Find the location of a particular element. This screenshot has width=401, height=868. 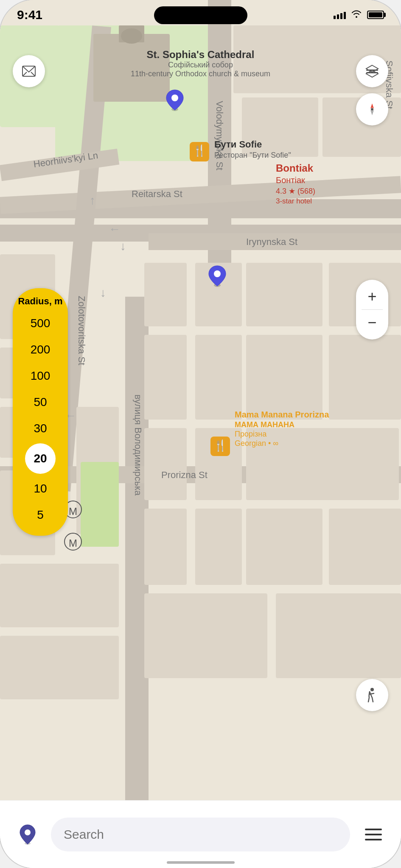

svg-text: Zolotovoritska St is located at coordinates (81, 331).